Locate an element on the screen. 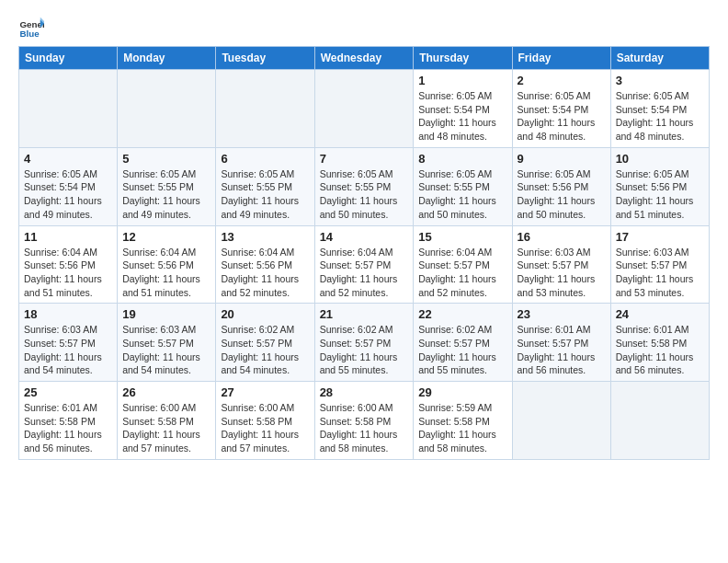  day-info: Sunrise: 6:01 AM Sunset: 5:57 PM Dayligh… is located at coordinates (562, 350).